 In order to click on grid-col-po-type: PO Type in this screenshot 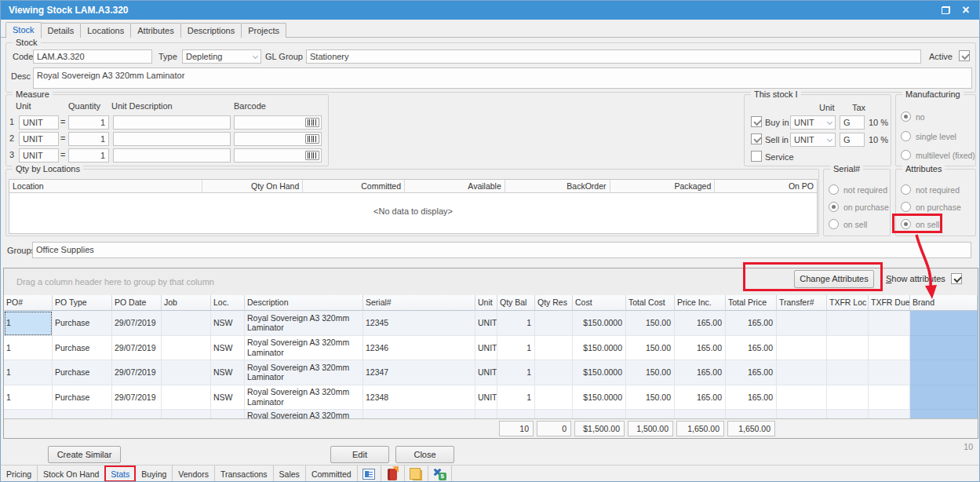, I will do `click(82, 303)`.